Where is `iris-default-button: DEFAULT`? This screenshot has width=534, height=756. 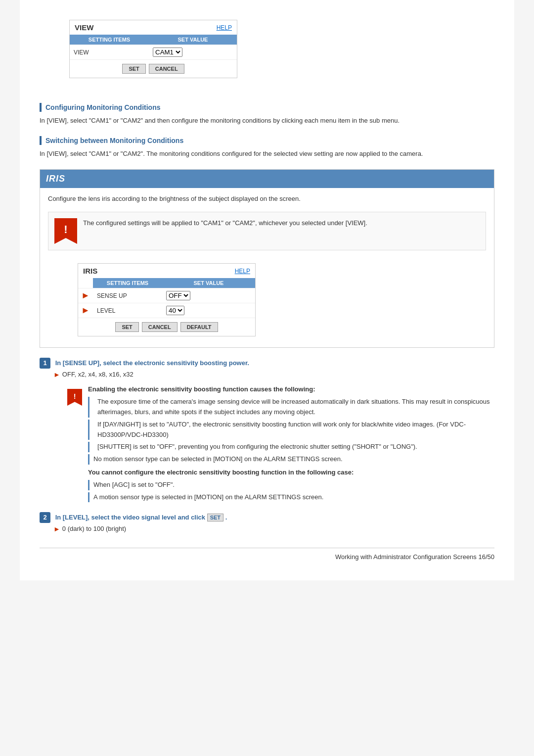 iris-default-button: DEFAULT is located at coordinates (199, 327).